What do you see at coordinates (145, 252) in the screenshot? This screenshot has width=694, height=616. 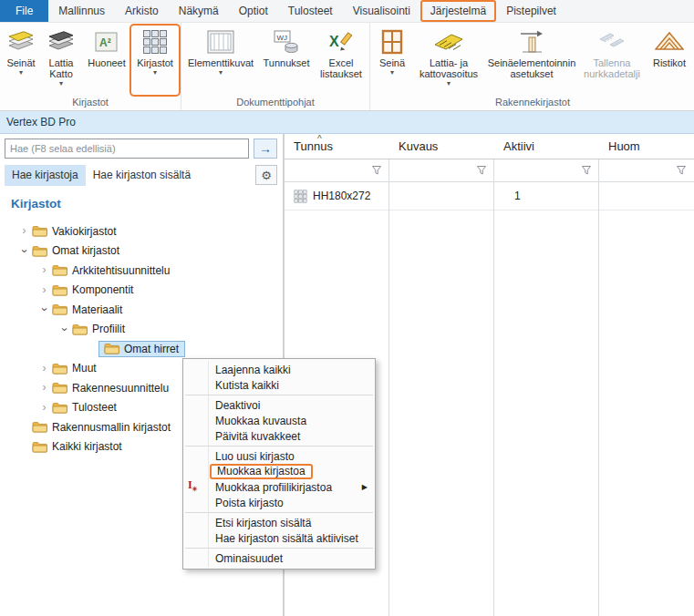 I see `tree-item-omat-kirjastot: › Omat kirjastot` at bounding box center [145, 252].